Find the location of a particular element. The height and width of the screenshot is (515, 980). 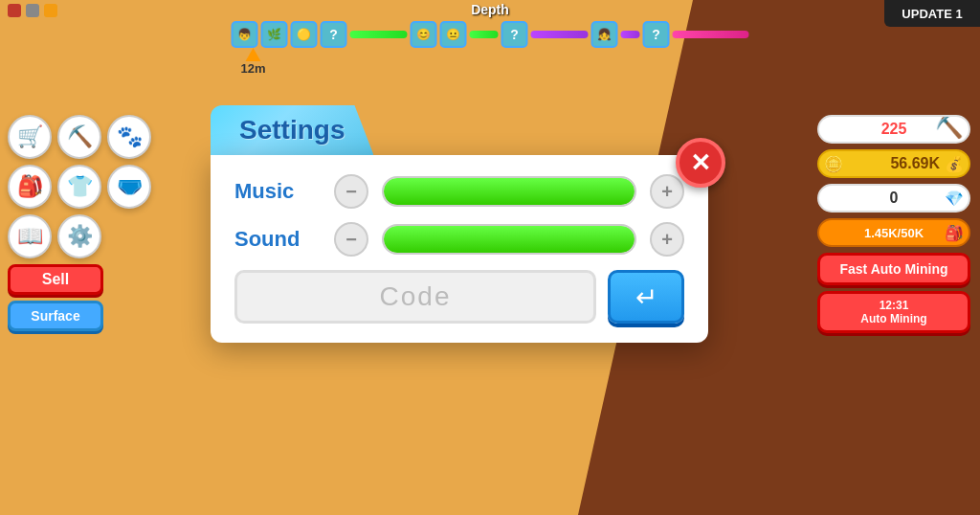

code-placeholder: Code is located at coordinates (415, 297).